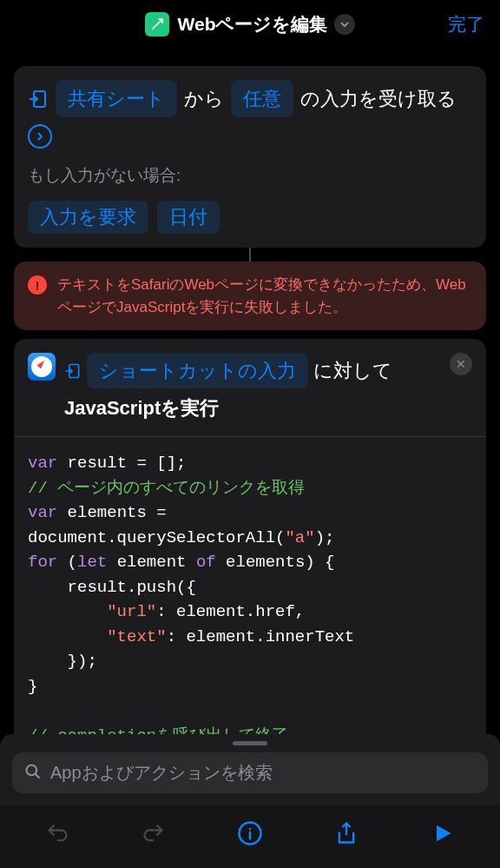  I want to click on drag-handle, so click(250, 744).